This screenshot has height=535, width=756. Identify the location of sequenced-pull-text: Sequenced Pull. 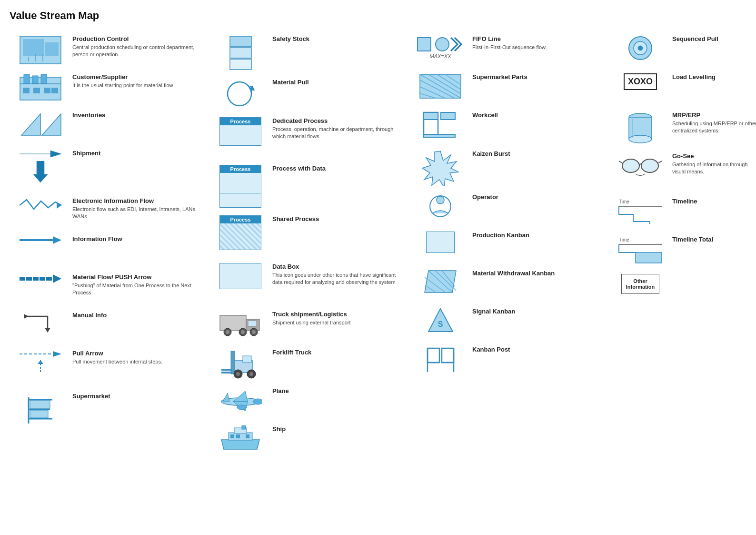
(714, 40).